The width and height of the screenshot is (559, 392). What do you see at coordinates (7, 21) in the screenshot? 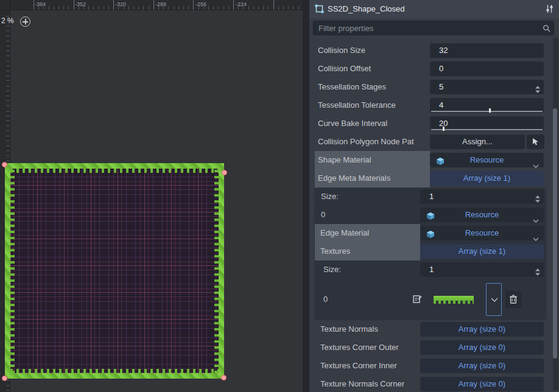
I see `zoom-percentage: 2 %` at bounding box center [7, 21].